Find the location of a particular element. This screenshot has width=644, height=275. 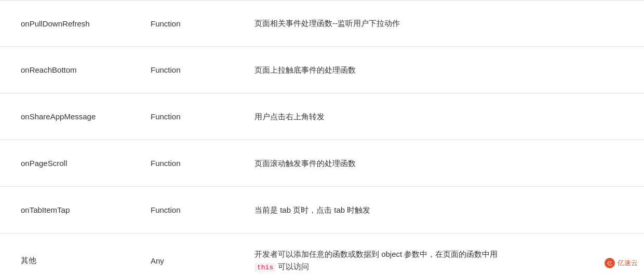

desc-text: 开发者可以添加任意的函数或数据到 object 参数中，在页面的函数中用this… is located at coordinates (376, 260).